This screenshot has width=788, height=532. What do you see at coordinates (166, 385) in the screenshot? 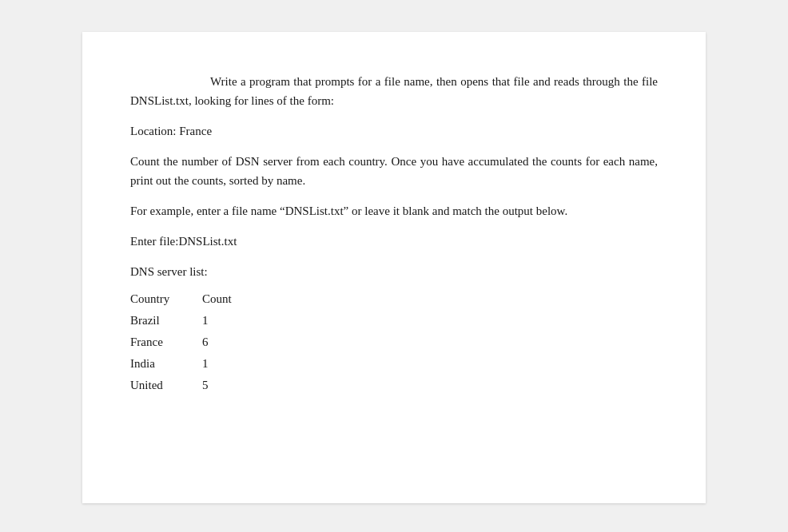
I see `row-country-united: United` at bounding box center [166, 385].